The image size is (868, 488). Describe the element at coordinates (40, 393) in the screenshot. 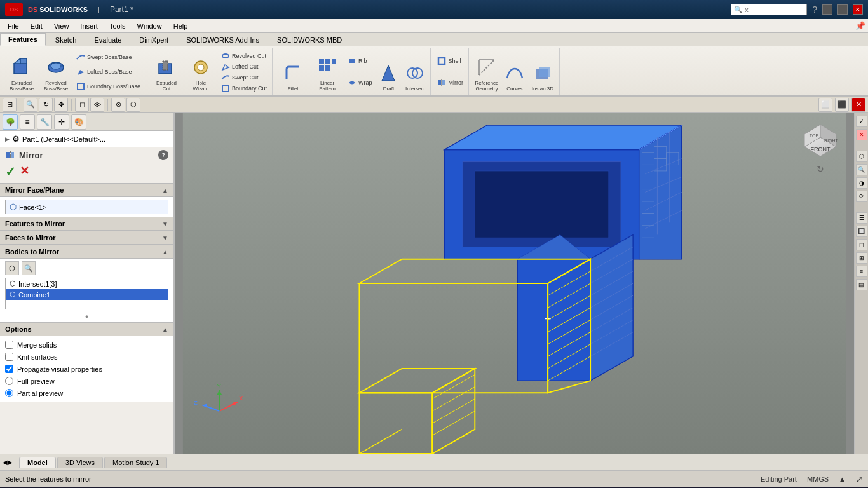

I see `partial-preview-label: Partial preview` at that location.